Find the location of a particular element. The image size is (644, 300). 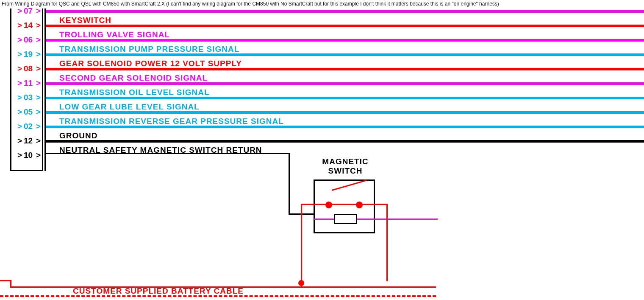

switch-contact-left-icon is located at coordinates (329, 205).